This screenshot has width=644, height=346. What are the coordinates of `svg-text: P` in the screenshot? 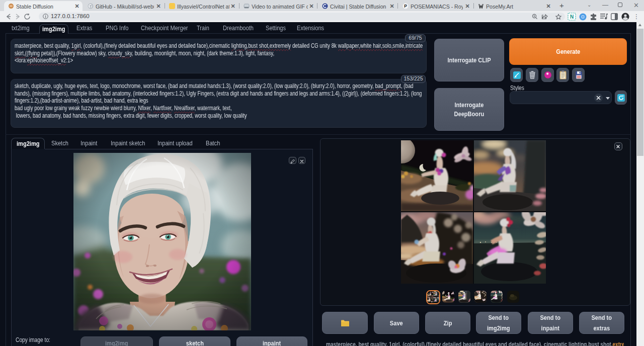 It's located at (406, 6).